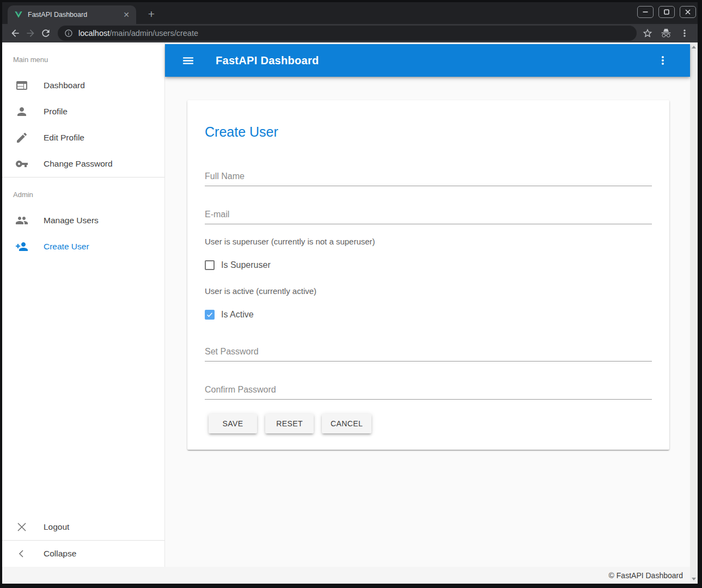 The width and height of the screenshot is (702, 588). Describe the element at coordinates (94, 33) in the screenshot. I see `url-host: localhost` at that location.